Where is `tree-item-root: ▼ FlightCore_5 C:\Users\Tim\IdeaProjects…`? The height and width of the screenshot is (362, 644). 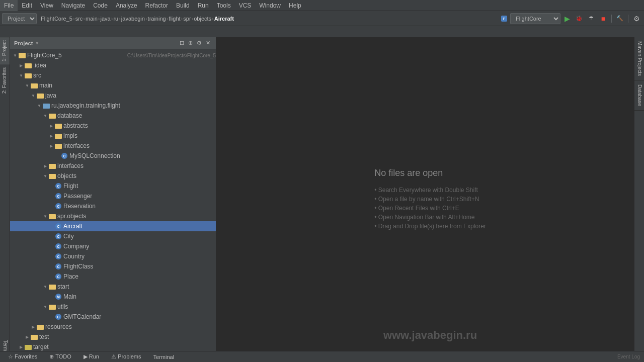 tree-item-root: ▼ FlightCore_5 C:\Users\Tim\IdeaProjects… is located at coordinates (113, 55).